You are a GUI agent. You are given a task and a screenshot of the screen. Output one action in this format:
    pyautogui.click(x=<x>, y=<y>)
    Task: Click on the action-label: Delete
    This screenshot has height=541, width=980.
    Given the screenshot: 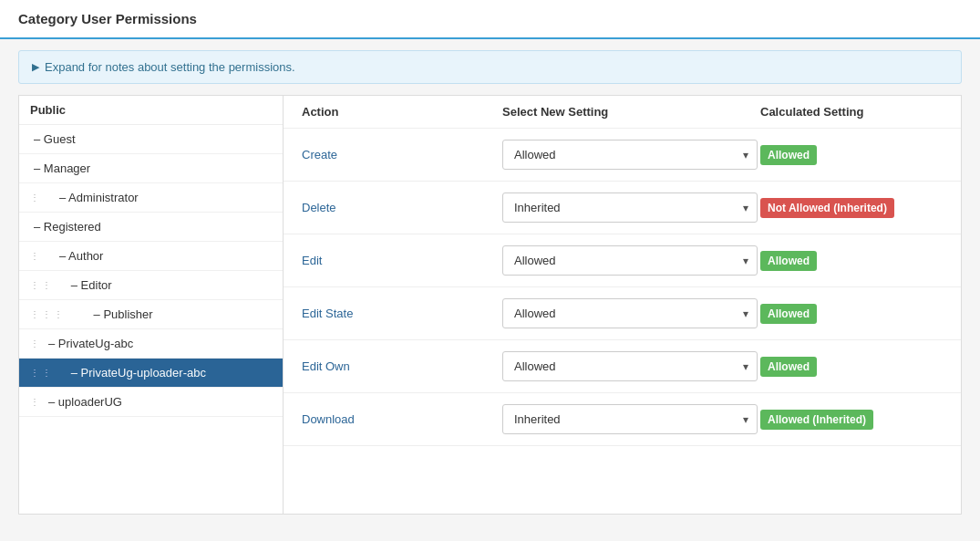 What is the action you would take?
    pyautogui.click(x=402, y=208)
    